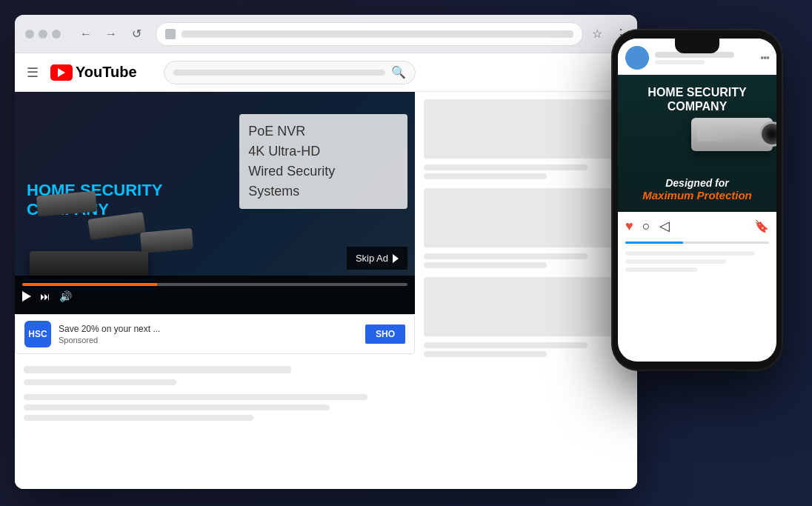 This screenshot has height=506, width=812. I want to click on play-icon, so click(27, 296).